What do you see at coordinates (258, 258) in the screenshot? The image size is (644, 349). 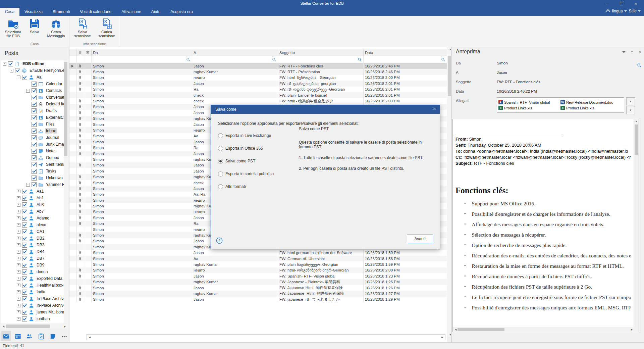 I see `table-row: Simon Aa FW: German-rtf- Übersicht 10/26…` at bounding box center [258, 258].